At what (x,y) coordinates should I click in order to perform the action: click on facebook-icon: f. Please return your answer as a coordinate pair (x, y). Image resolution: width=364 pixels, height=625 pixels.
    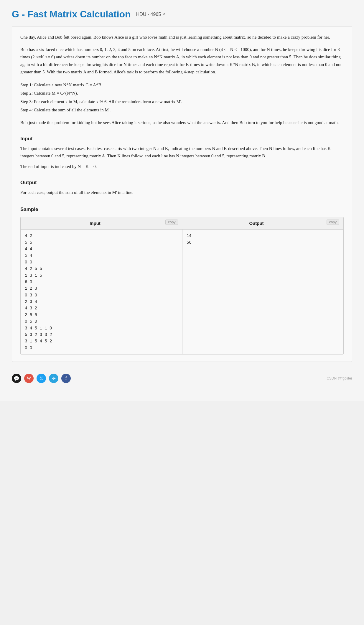
    Looking at the image, I should click on (66, 378).